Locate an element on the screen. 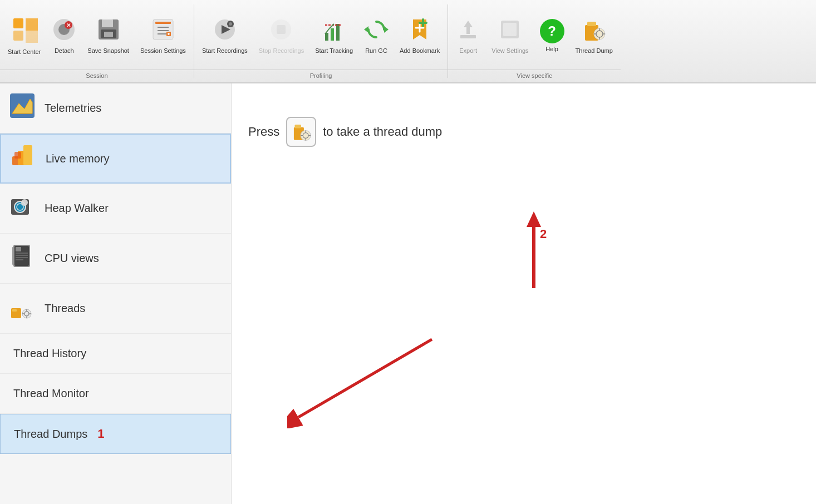 This screenshot has width=816, height=504. session-buttons: Start Center ✕ Detach is located at coordinates (97, 34).